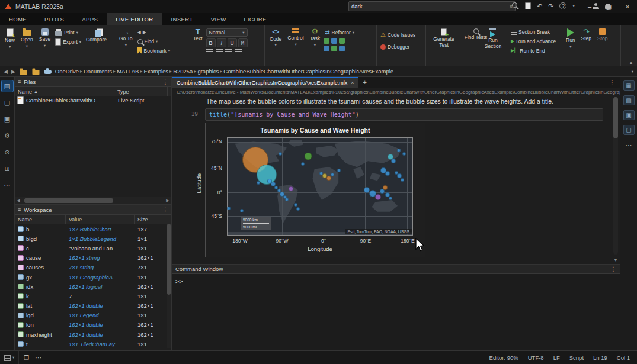 This screenshot has height=364, width=637. I want to click on run-section-button: Run Section, so click(493, 39).